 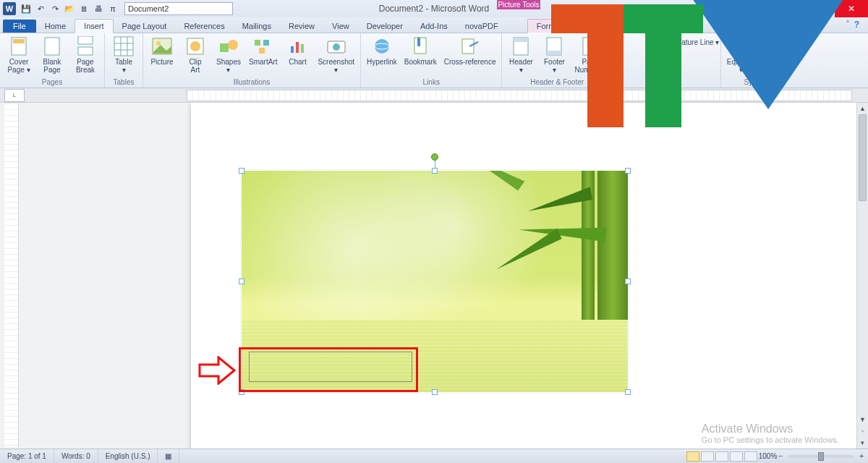 What do you see at coordinates (693, 456) in the screenshot?
I see `view-print-layout` at bounding box center [693, 456].